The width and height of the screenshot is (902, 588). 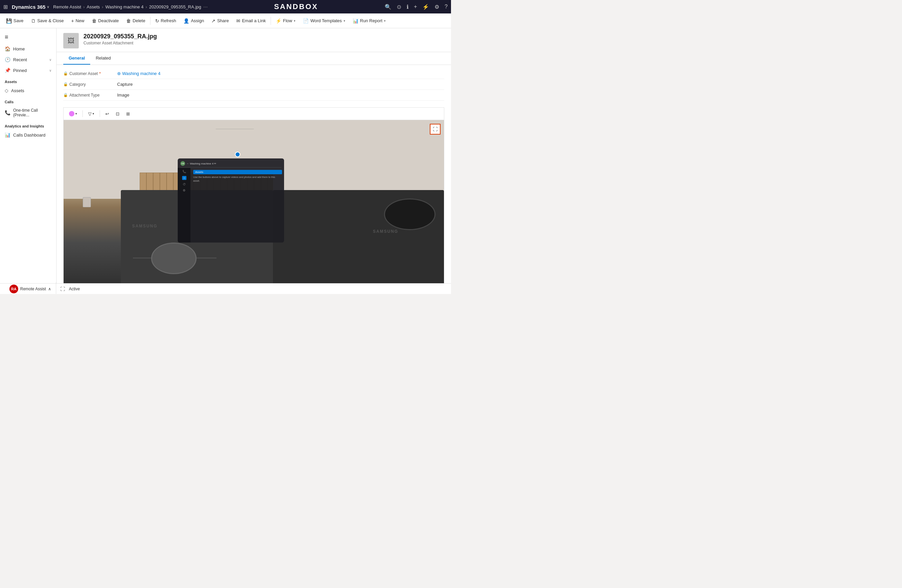 I want to click on field-row-customer-asset: 🔒 Customer Asset * ⊛ Washing machine 4, so click(x=254, y=74).